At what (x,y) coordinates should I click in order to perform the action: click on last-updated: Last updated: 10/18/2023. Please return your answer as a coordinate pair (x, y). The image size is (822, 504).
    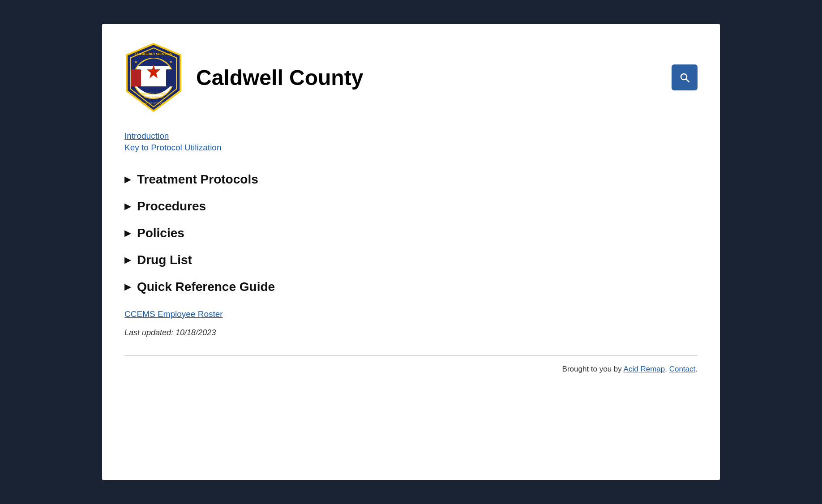
    Looking at the image, I should click on (411, 333).